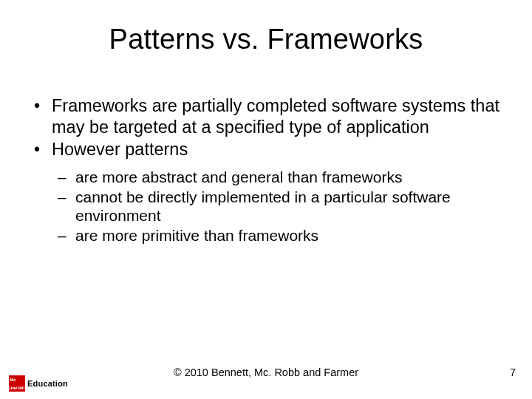 The image size is (532, 399). What do you see at coordinates (266, 375) in the screenshot?
I see `slide-footer: © 2010 Bennett, Mc. Robb and Farmer 7` at bounding box center [266, 375].